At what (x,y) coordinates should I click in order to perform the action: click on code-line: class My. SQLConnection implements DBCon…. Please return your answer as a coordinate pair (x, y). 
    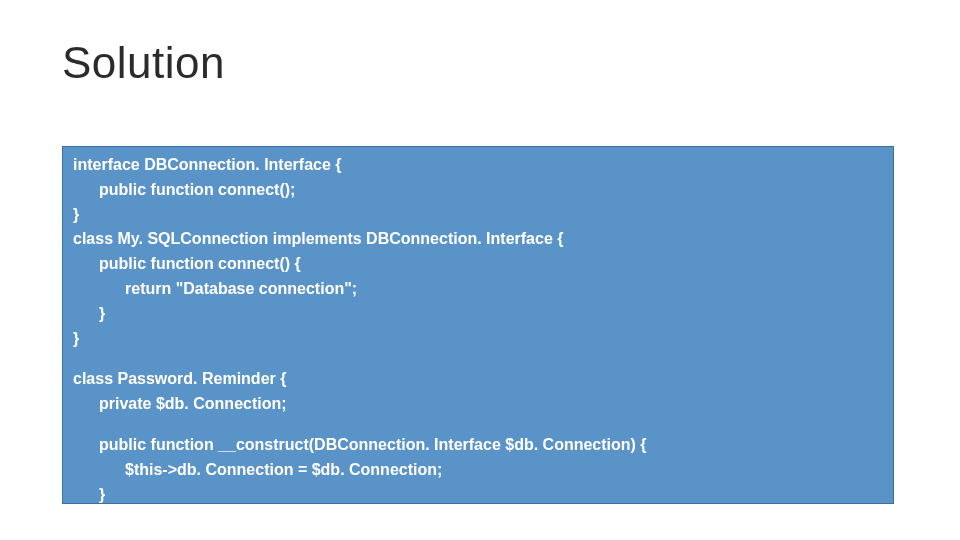
    Looking at the image, I should click on (478, 240).